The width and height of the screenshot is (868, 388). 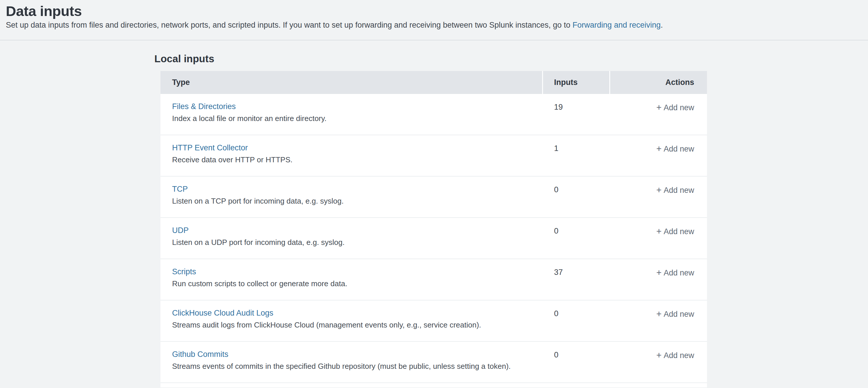 What do you see at coordinates (352, 197) in the screenshot?
I see `type-cell: TCP Listen on a TCP port for incoming da…` at bounding box center [352, 197].